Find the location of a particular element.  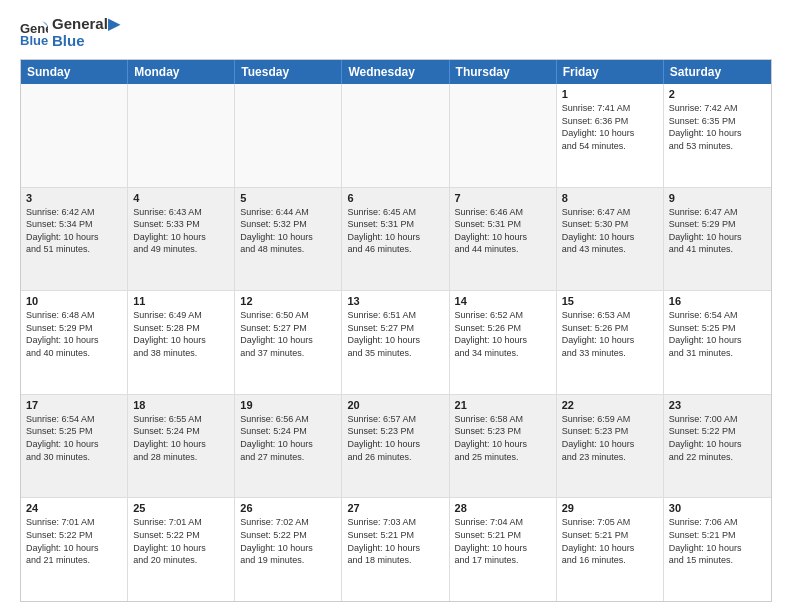

day-info: Sunrise: 7:41 AM Sunset: 6:36 PM Dayligh… is located at coordinates (610, 127).